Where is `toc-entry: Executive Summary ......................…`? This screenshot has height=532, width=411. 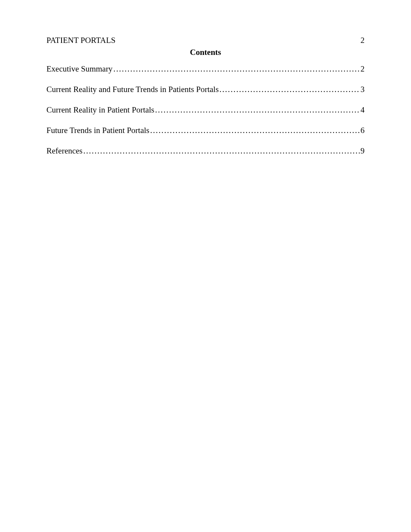 toc-entry: Executive Summary ......................… is located at coordinates (206, 69).